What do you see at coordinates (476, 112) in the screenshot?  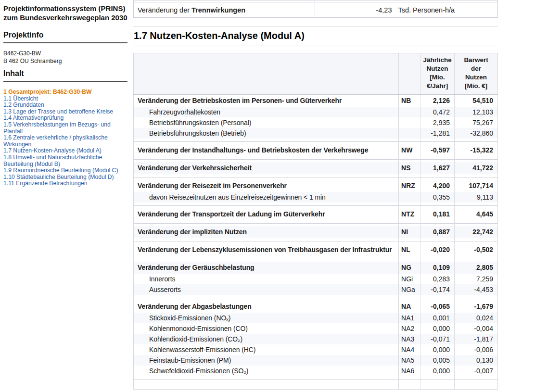 I see `barwert-value: 12,103` at bounding box center [476, 112].